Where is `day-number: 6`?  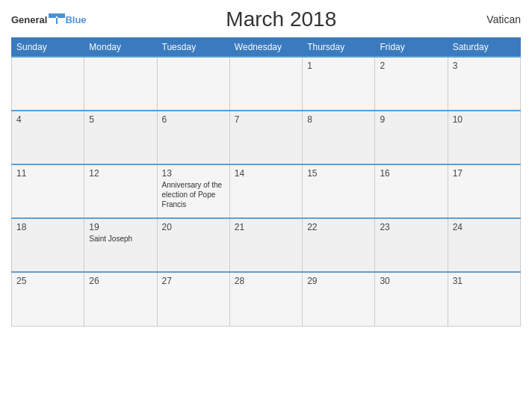
day-number: 6 is located at coordinates (194, 120).